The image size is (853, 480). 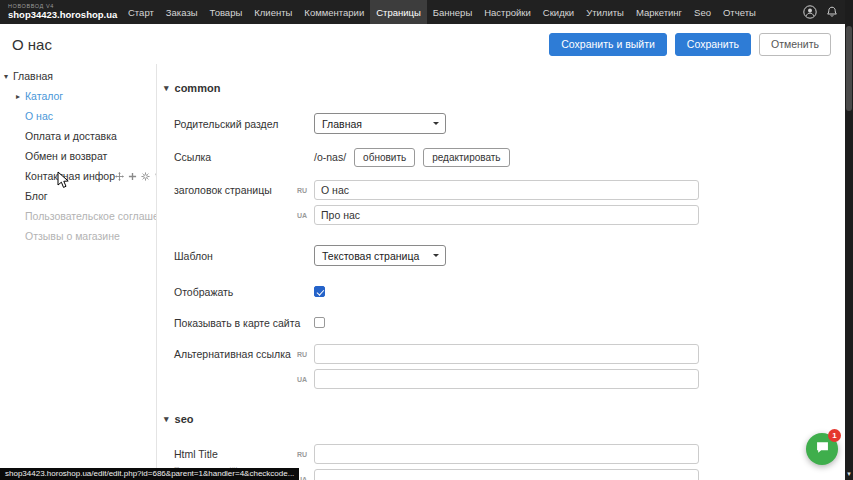 I want to click on link-row: Ссылка /o-nas/ обновить редактировать, so click(x=502, y=157).